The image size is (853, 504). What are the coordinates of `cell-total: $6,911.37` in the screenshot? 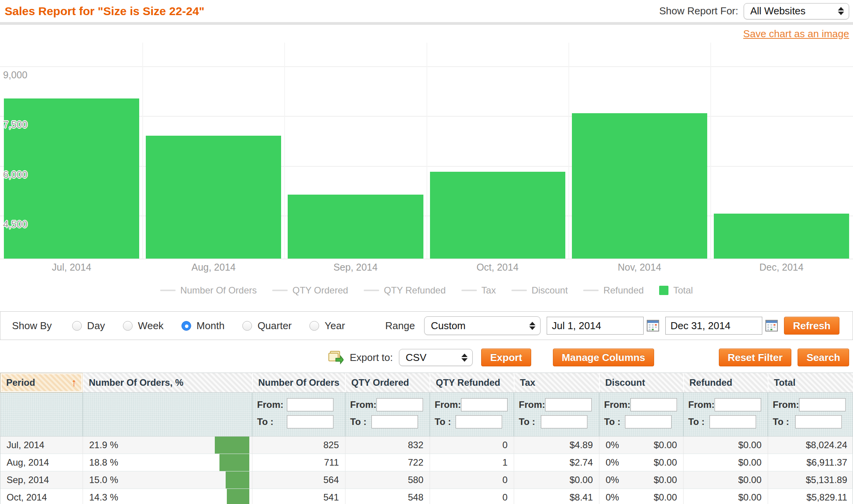 It's located at (810, 463).